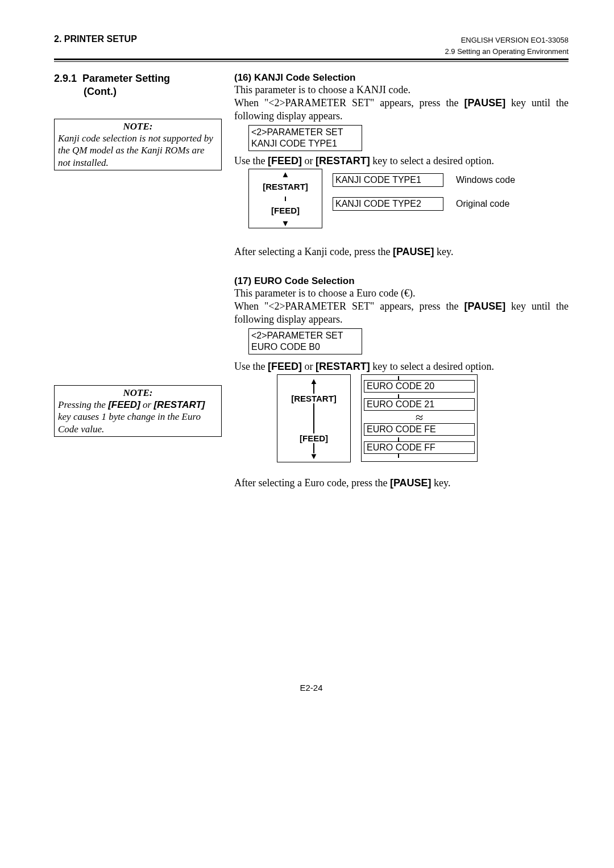 The height and width of the screenshot is (868, 614). I want to click on option-box: EURO CODE 21, so click(420, 404).